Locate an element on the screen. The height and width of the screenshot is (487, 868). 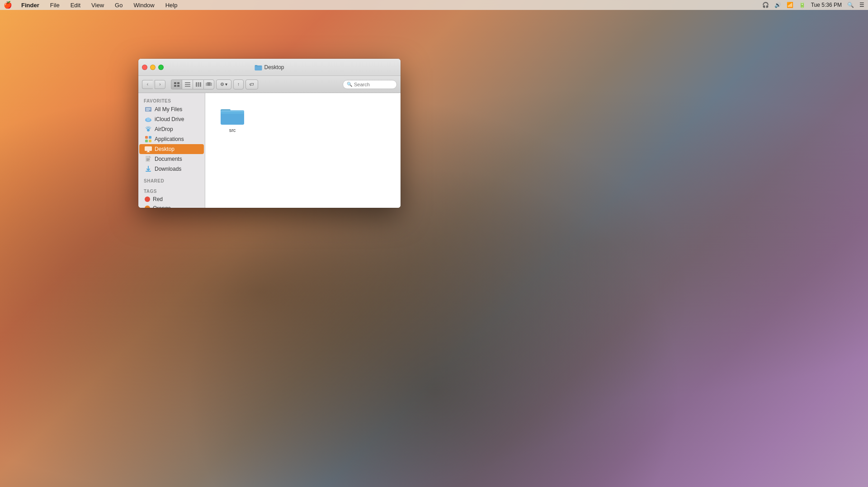
coverflow-view-button is located at coordinates (209, 84).